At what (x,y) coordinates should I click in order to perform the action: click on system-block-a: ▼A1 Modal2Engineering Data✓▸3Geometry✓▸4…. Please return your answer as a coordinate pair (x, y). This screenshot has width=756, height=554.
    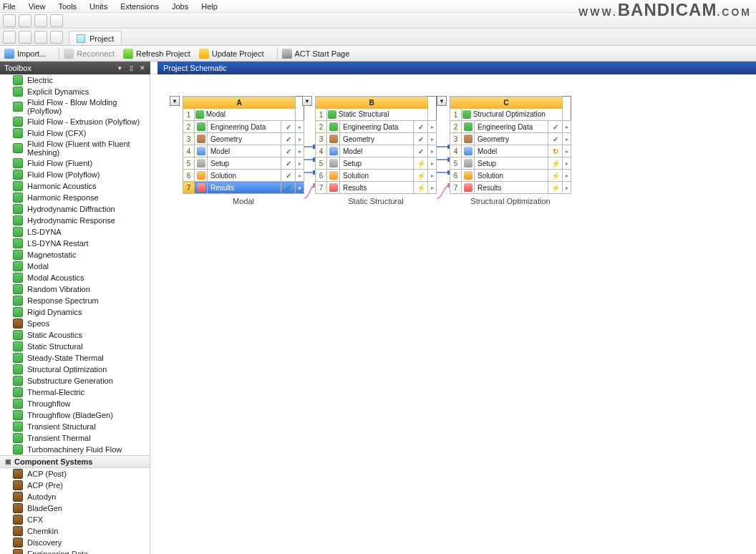
    Looking at the image, I should click on (243, 150).